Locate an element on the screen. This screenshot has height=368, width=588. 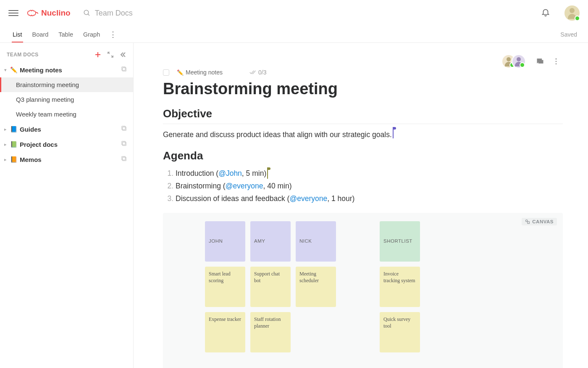
canvas-note-header: SHORTLIST is located at coordinates (400, 241).